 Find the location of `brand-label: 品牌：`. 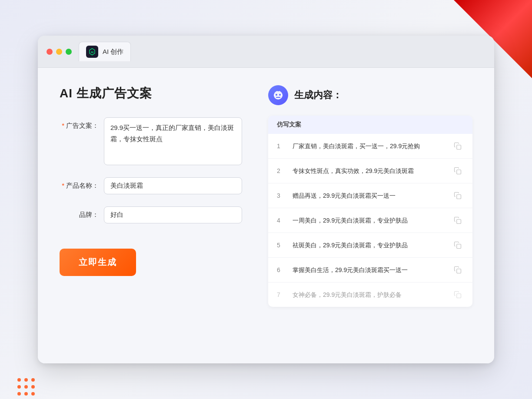

brand-label: 品牌： is located at coordinates (79, 213).